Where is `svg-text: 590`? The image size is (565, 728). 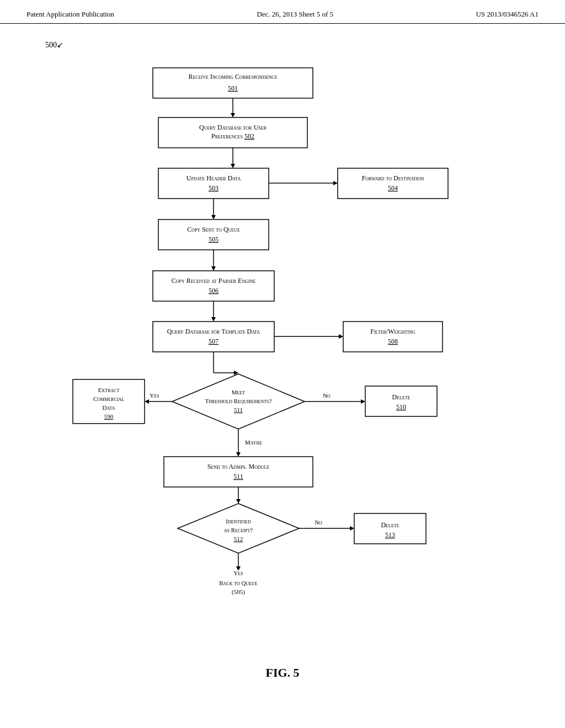 svg-text: 590 is located at coordinates (109, 416).